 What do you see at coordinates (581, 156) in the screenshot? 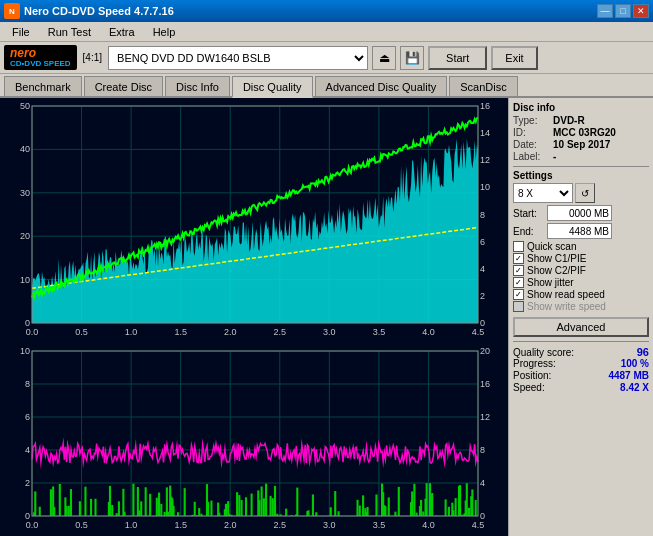
I see `disc-label-row: Label: -` at bounding box center [581, 156].